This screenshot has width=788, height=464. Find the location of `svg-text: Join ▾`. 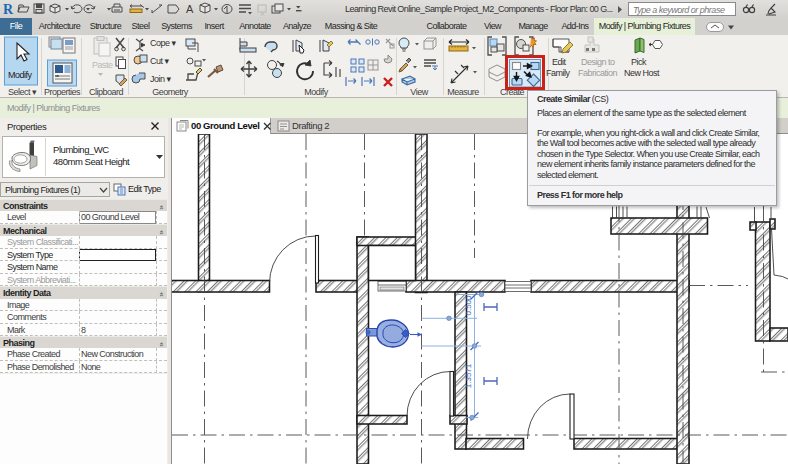

svg-text: Join ▾ is located at coordinates (161, 79).